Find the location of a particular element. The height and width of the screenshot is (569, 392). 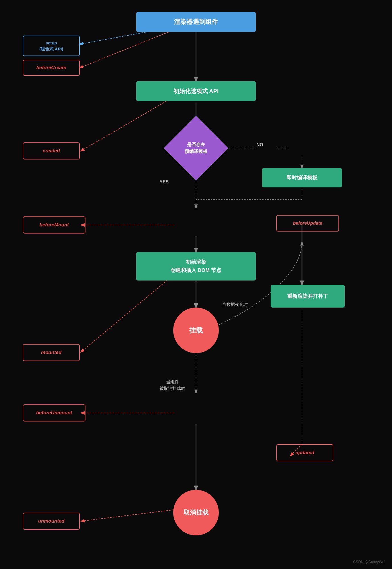

no-label: NO is located at coordinates (260, 145).